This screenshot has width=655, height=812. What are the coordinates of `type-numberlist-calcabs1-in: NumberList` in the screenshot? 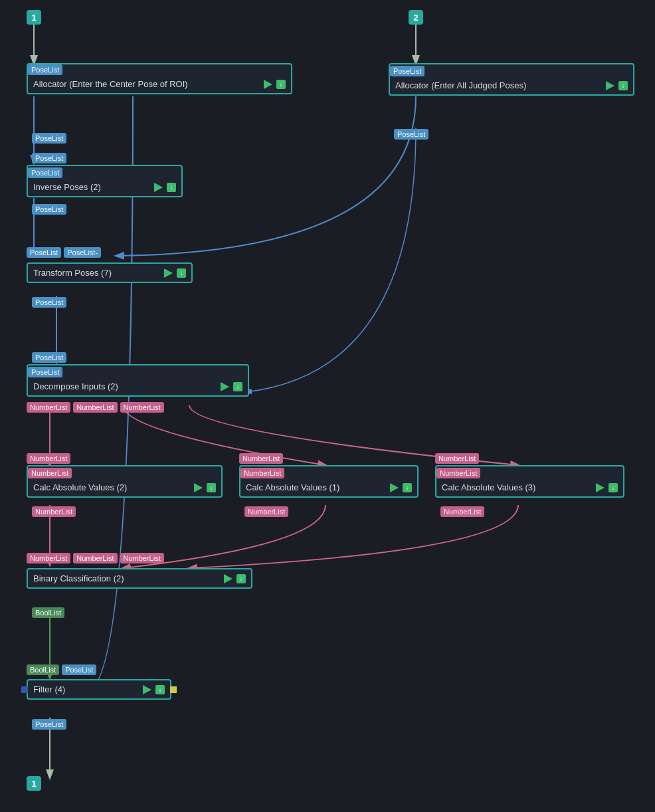 It's located at (261, 458).